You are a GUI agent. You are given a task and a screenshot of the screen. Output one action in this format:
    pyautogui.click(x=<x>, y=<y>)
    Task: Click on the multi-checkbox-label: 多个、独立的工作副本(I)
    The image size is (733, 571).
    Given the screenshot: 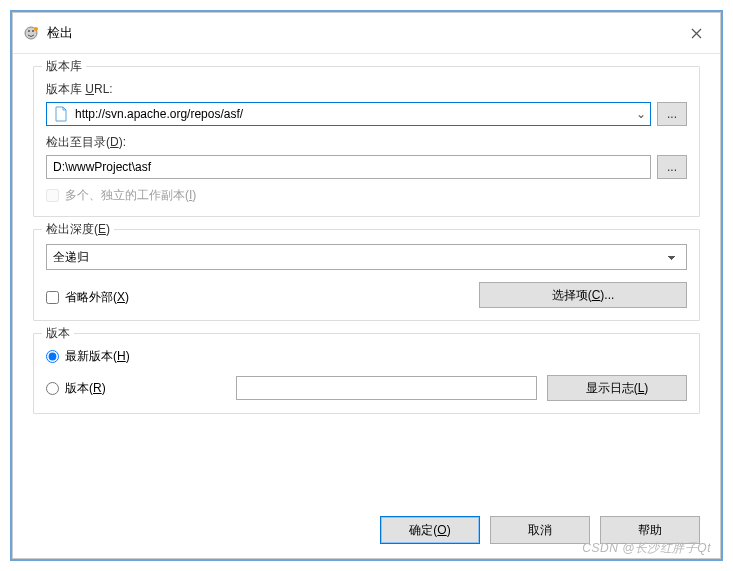 What is the action you would take?
    pyautogui.click(x=130, y=196)
    